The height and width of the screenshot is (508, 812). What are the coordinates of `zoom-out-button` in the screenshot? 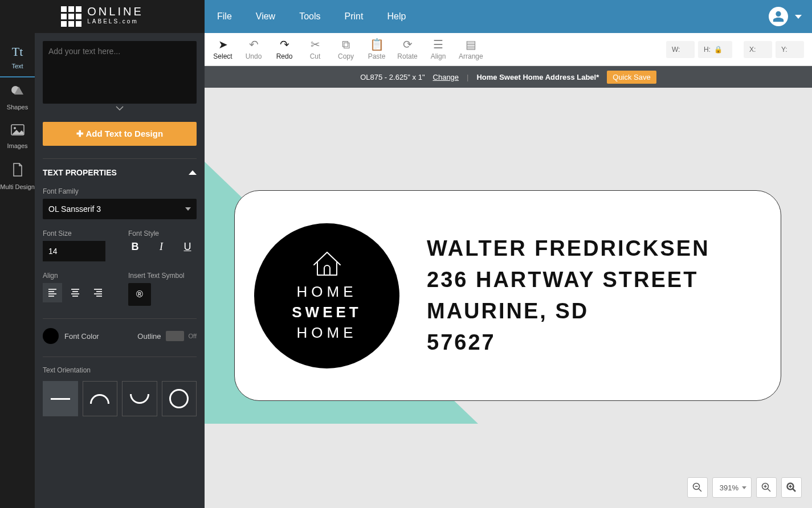 It's located at (697, 487).